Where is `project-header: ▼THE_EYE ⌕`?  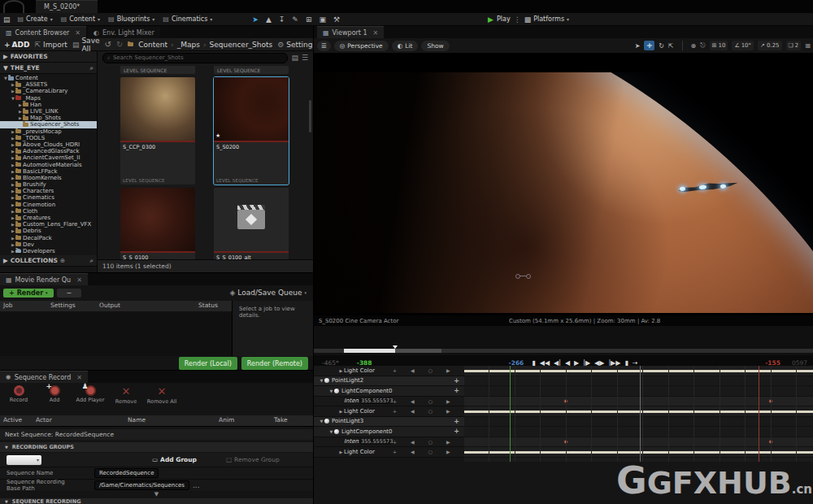 project-header: ▼THE_EYE ⌕ is located at coordinates (49, 68).